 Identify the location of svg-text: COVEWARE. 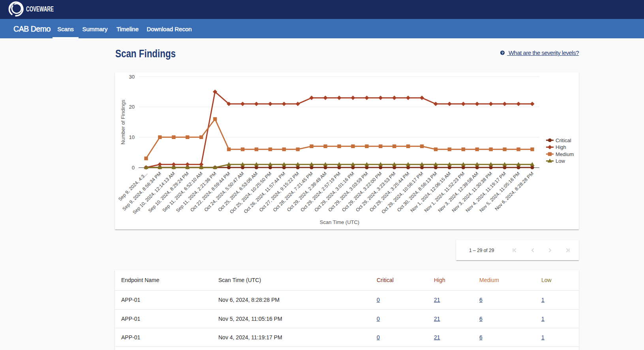
(40, 9).